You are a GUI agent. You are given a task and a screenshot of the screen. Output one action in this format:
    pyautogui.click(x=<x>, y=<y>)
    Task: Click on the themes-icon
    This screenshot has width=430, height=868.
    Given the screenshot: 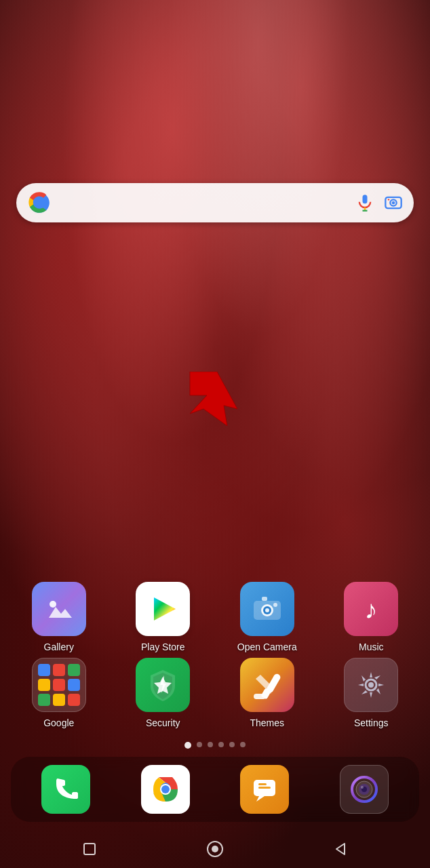 What is the action you would take?
    pyautogui.click(x=267, y=685)
    